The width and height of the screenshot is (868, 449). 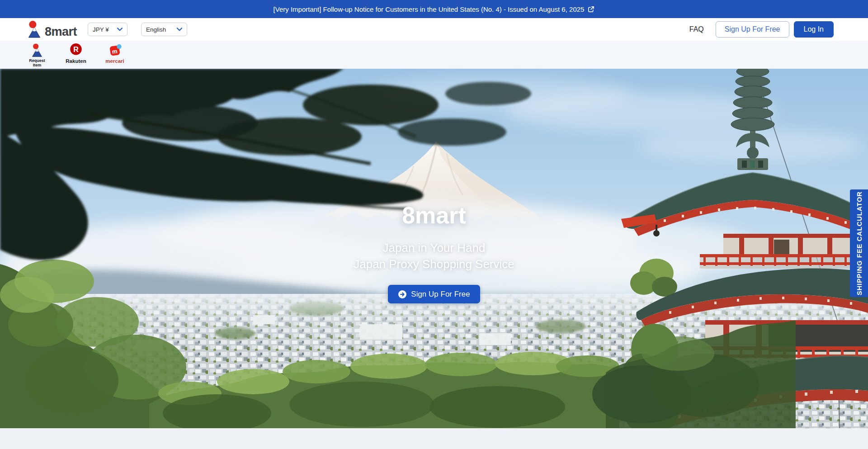 What do you see at coordinates (814, 29) in the screenshot?
I see `login-button: Log In` at bounding box center [814, 29].